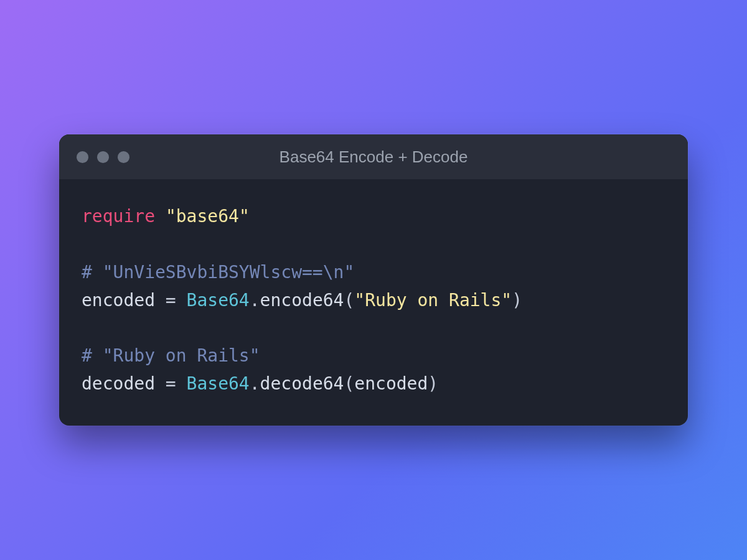  I want to click on code-token: "base64", so click(208, 217).